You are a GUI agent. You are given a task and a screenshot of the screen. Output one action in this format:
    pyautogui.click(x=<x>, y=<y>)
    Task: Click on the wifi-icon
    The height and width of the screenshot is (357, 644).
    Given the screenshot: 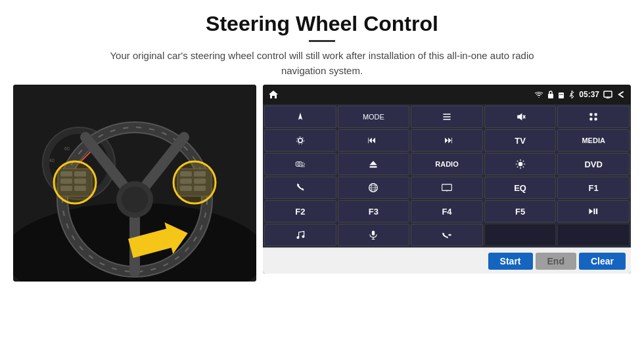 What is the action you would take?
    pyautogui.click(x=539, y=94)
    